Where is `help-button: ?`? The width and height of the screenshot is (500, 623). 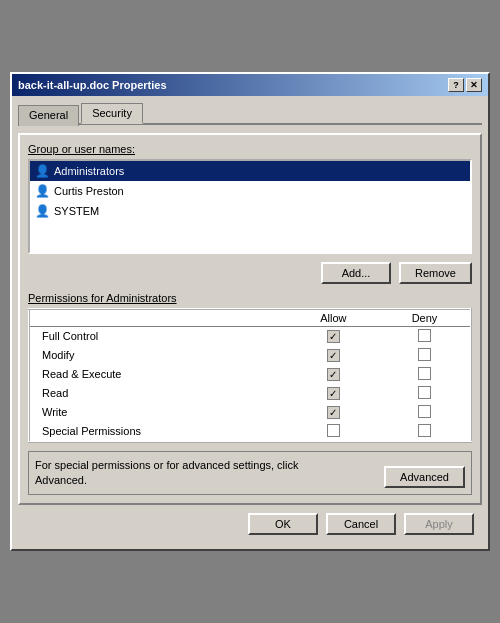
help-button: ? is located at coordinates (456, 85).